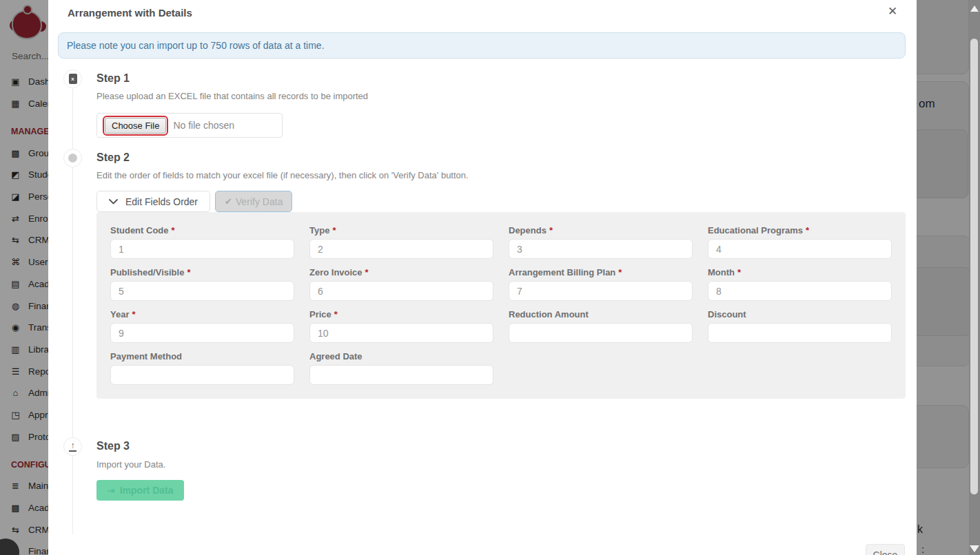 Image resolution: width=980 pixels, height=555 pixels. I want to click on import-arrow-icon: ⇥, so click(111, 490).